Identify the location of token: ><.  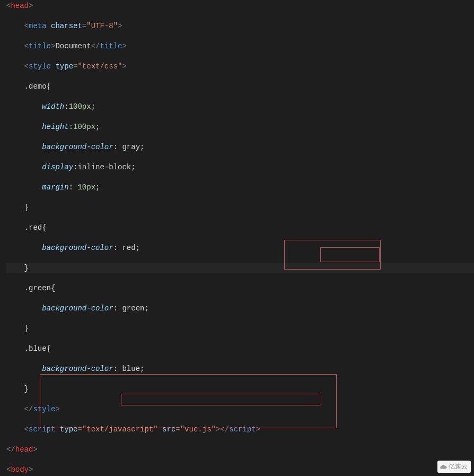
(221, 429).